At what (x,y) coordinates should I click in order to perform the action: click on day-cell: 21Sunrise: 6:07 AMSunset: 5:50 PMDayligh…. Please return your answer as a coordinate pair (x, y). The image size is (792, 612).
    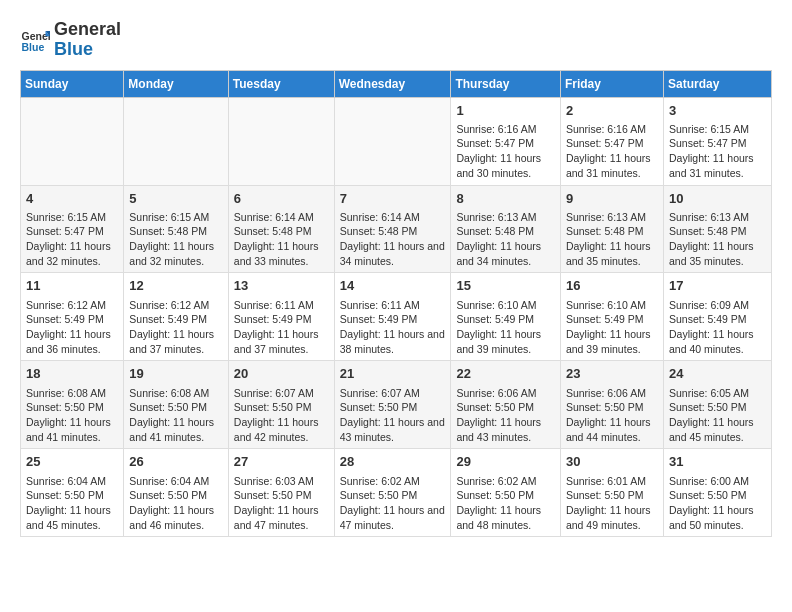
    Looking at the image, I should click on (392, 405).